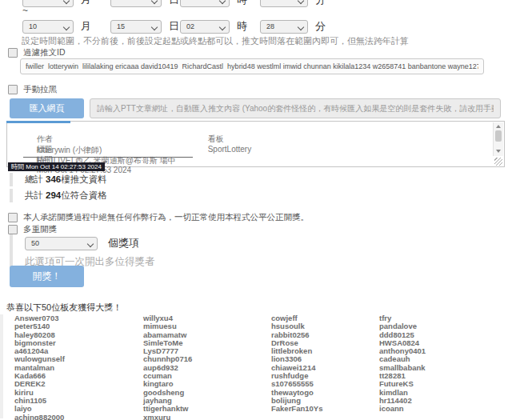  I want to click on selected-time-badge: 時間 Mon Oct 14 02:27:53 2024, so click(56, 166).